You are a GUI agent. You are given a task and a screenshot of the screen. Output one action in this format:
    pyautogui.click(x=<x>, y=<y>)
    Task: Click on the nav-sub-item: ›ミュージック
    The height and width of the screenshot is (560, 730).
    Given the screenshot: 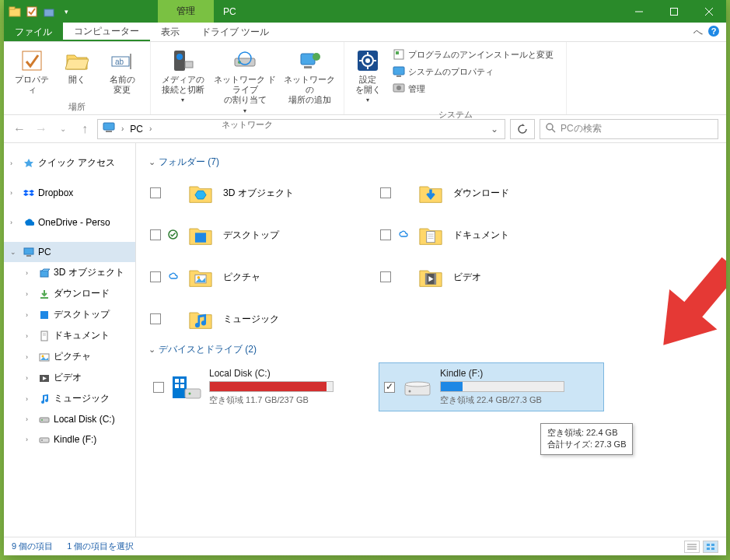 What is the action you would take?
    pyautogui.click(x=70, y=398)
    